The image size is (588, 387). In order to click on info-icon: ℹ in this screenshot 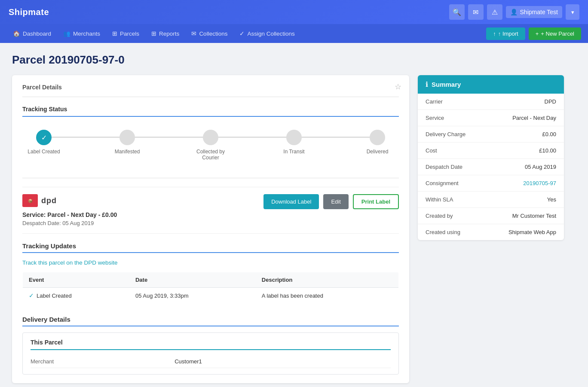, I will do `click(427, 84)`.